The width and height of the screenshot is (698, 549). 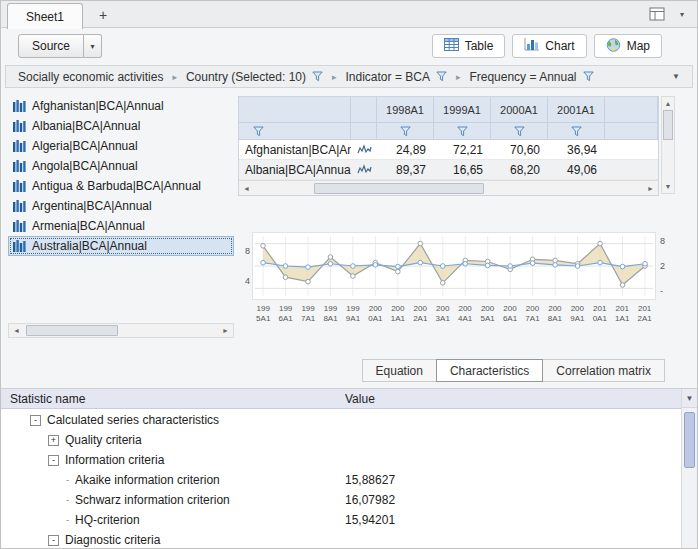 What do you see at coordinates (406, 110) in the screenshot?
I see `column-header: 1998A1` at bounding box center [406, 110].